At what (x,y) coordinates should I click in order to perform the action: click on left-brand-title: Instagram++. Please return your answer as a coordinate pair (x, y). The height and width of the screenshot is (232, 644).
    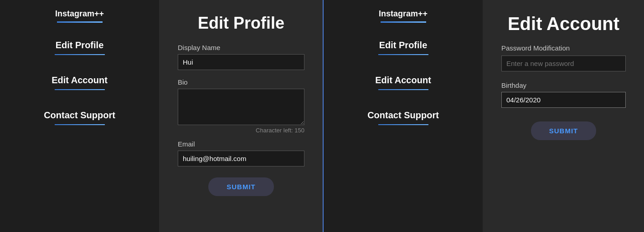
    Looking at the image, I should click on (79, 14).